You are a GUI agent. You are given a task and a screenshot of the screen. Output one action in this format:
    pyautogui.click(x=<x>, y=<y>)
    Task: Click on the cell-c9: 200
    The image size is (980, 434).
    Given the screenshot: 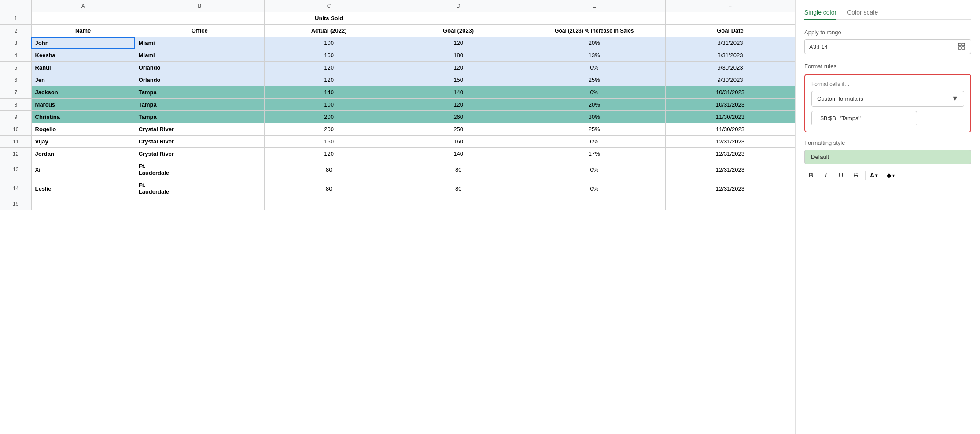 What is the action you would take?
    pyautogui.click(x=329, y=117)
    